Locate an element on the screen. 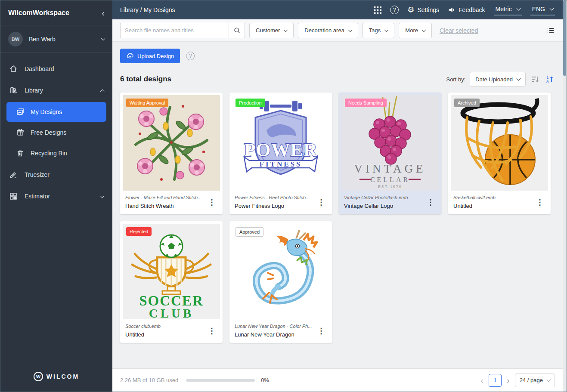 Image resolution: width=567 pixels, height=392 pixels. tags-filter: Tags is located at coordinates (378, 31).